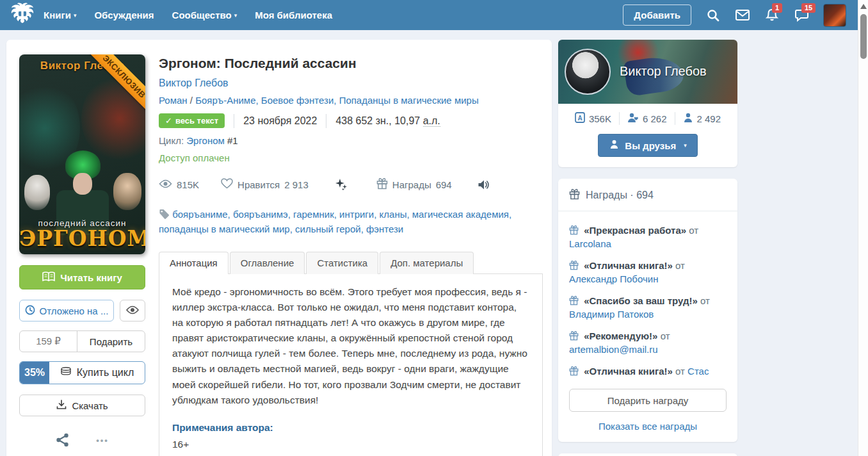 The image size is (868, 456). I want to click on annotation-text: Моё кредо - эргономичность во всём. Этог…, so click(351, 346).